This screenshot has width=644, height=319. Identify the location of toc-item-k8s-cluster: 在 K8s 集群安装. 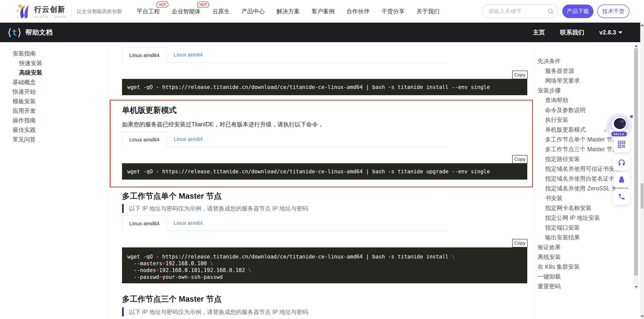
(587, 267).